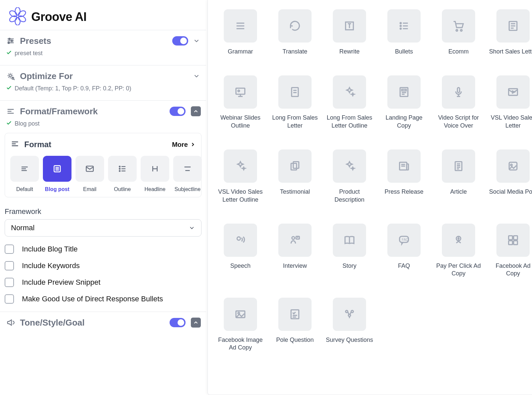  Describe the element at coordinates (510, 250) in the screenshot. I see `template-tile-facebook-ad-copy: Facebook Ad Copy` at that location.